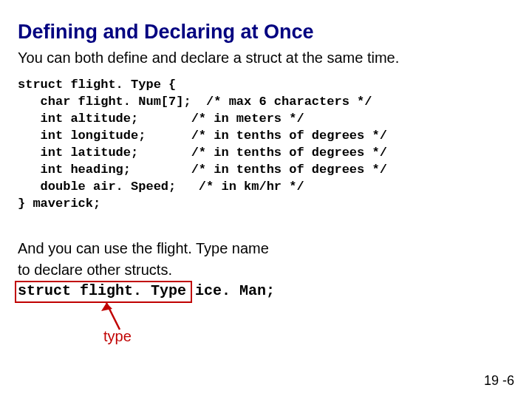 The width and height of the screenshot is (532, 399). What do you see at coordinates (202, 170) in the screenshot?
I see `code-line: int heading; /* in tenths of degrees */` at bounding box center [202, 170].